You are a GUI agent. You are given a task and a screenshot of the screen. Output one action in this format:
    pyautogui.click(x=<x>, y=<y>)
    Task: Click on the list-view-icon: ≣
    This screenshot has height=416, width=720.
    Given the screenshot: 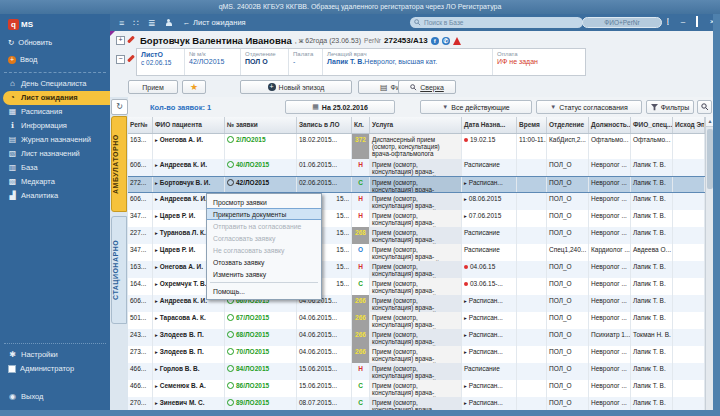 What is the action you would take?
    pyautogui.click(x=152, y=23)
    